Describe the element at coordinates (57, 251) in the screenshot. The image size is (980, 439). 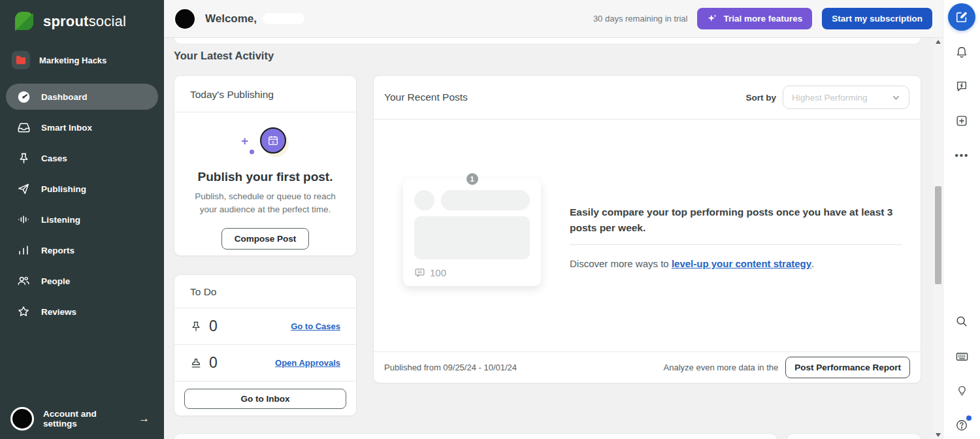
I see `sidebar-item-label: Reports` at that location.